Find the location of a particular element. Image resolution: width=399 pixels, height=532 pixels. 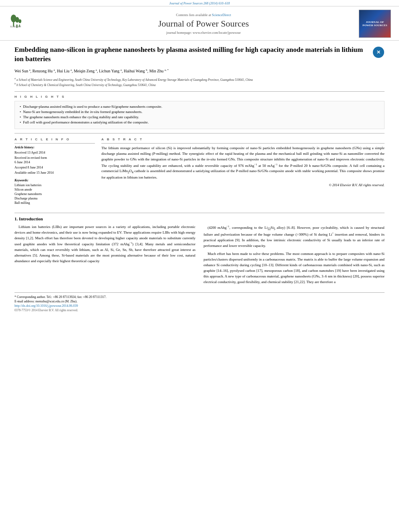

sciencedirect-line: Contents lists available at ScienceDirec… is located at coordinates (204, 15).